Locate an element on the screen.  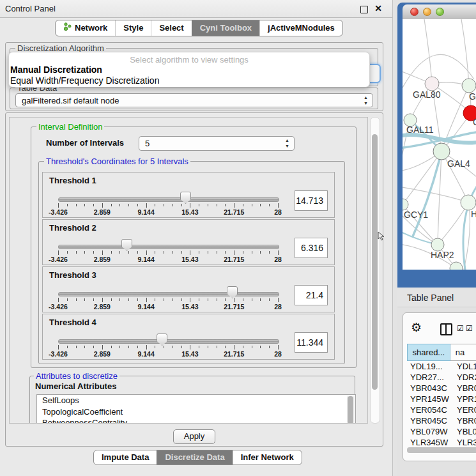
numerical-attributes-list: SelfLoopsTopologicalCoefficientBetweenne… is located at coordinates (196, 409).